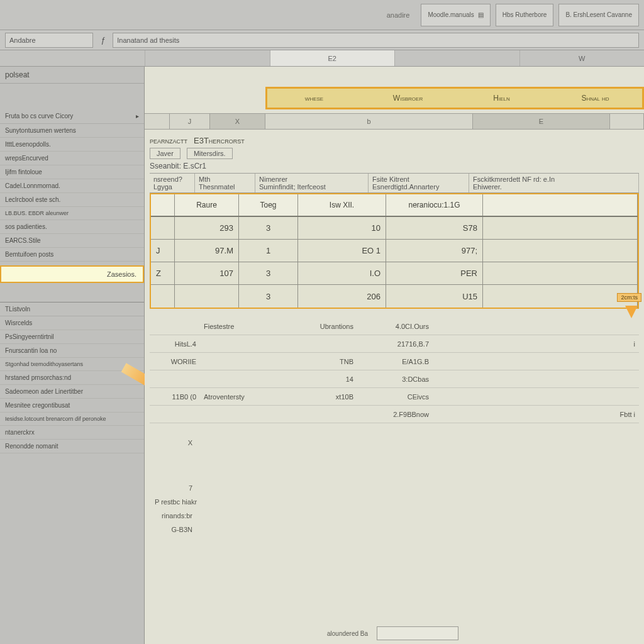 This screenshot has width=644, height=644. What do you see at coordinates (175, 397) in the screenshot?
I see `sum-cell: 11B0 (0` at bounding box center [175, 397].